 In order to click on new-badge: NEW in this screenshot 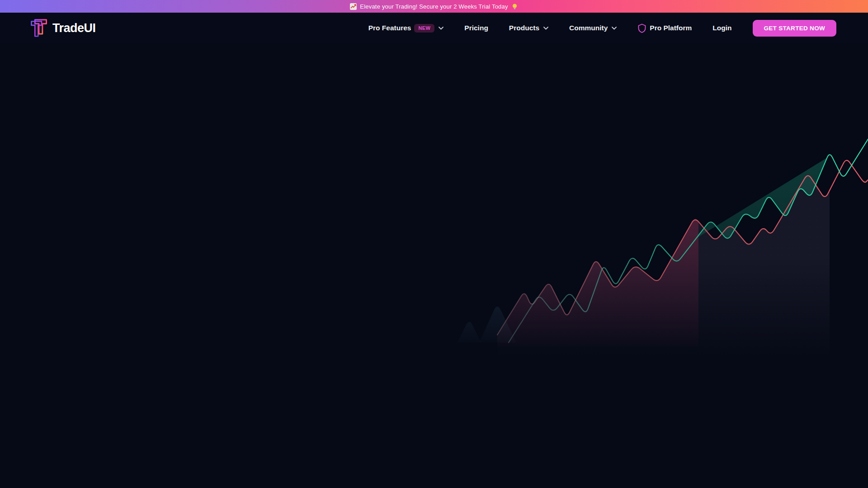, I will do `click(424, 28)`.